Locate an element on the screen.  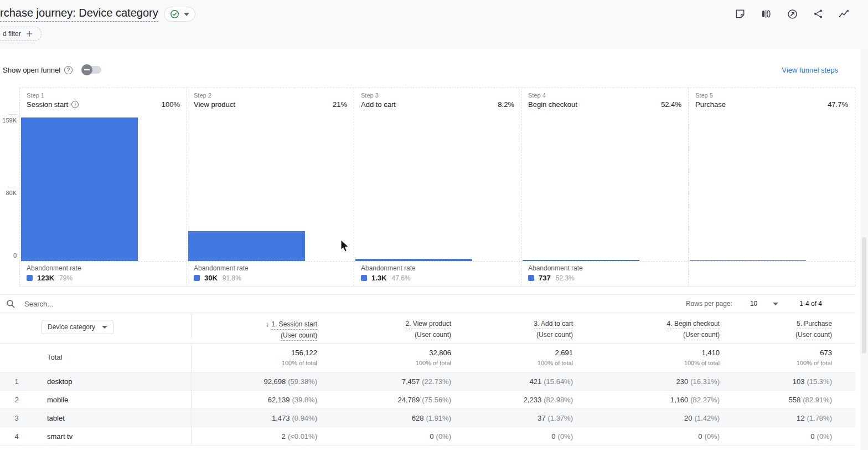
notes-icon is located at coordinates (740, 14).